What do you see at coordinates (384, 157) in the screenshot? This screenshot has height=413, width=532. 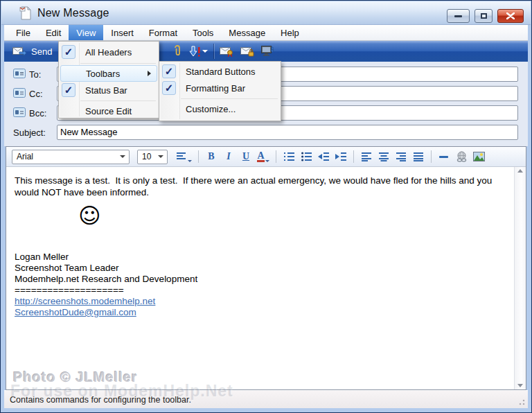 I see `align-center-icon` at bounding box center [384, 157].